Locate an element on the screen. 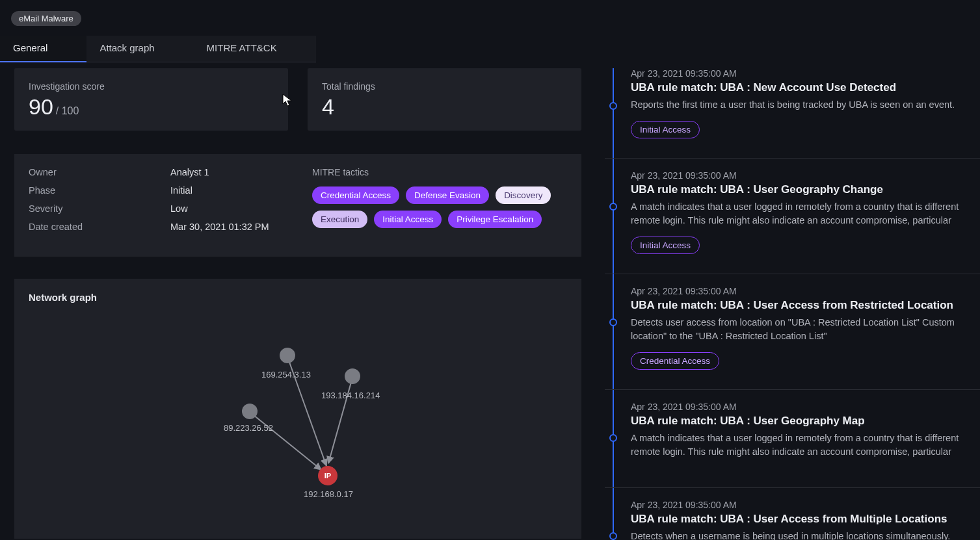 This screenshot has width=980, height=540. total-findings-label: Total findings is located at coordinates (445, 86).